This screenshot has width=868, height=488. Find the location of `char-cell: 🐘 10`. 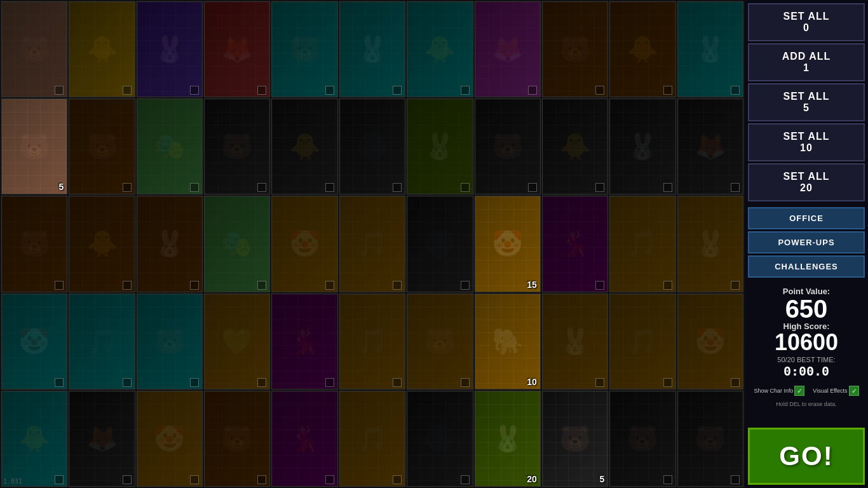

char-cell: 🐘 10 is located at coordinates (508, 342).